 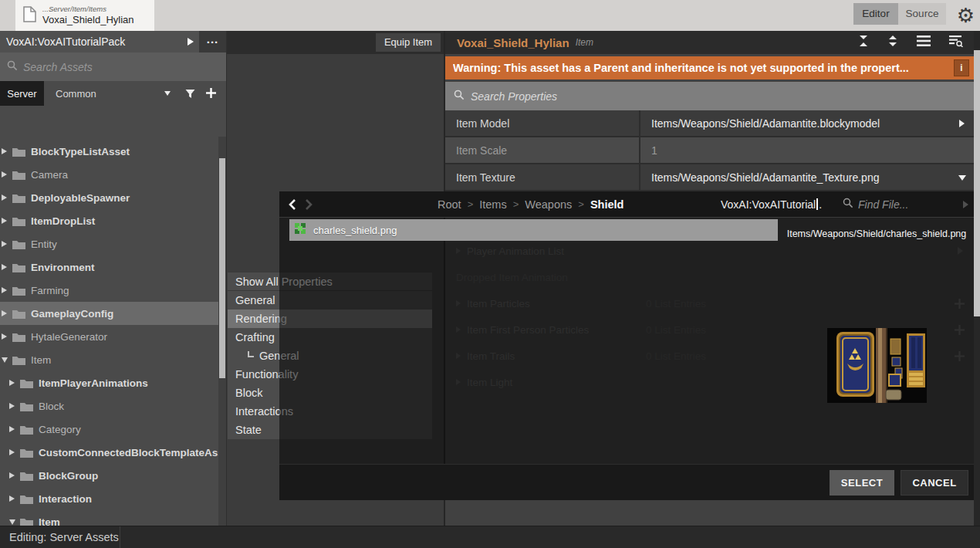 What do you see at coordinates (213, 42) in the screenshot?
I see `pack-more-button: ...` at bounding box center [213, 42].